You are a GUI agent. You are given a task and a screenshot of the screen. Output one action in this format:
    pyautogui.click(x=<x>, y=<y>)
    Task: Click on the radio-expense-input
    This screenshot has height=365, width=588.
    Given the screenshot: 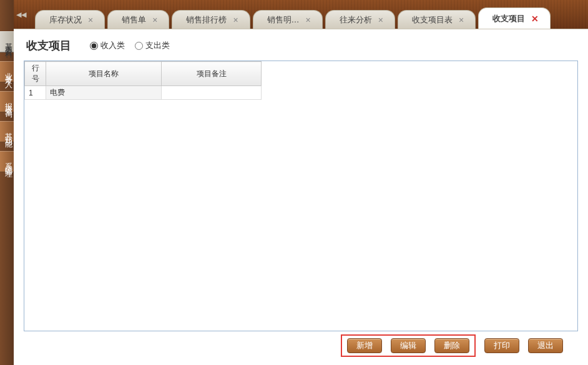 What is the action you would take?
    pyautogui.click(x=139, y=46)
    